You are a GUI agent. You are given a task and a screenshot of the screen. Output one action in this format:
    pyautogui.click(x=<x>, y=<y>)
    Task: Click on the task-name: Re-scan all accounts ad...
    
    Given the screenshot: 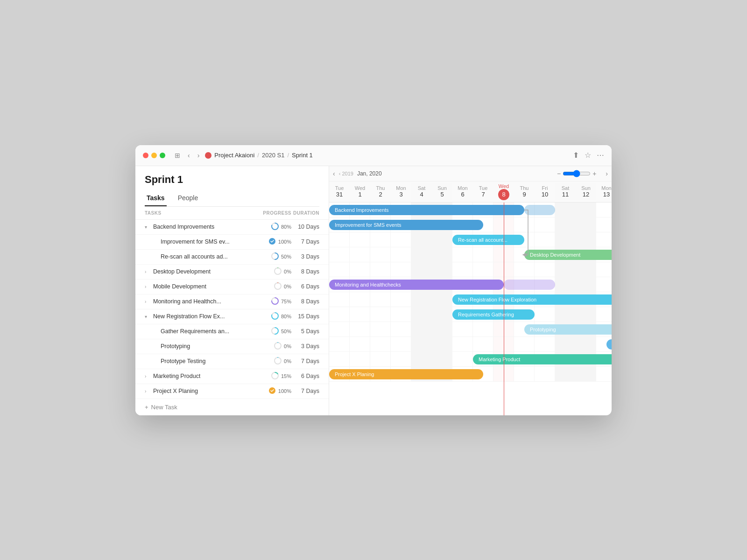 What is the action you would take?
    pyautogui.click(x=194, y=257)
    